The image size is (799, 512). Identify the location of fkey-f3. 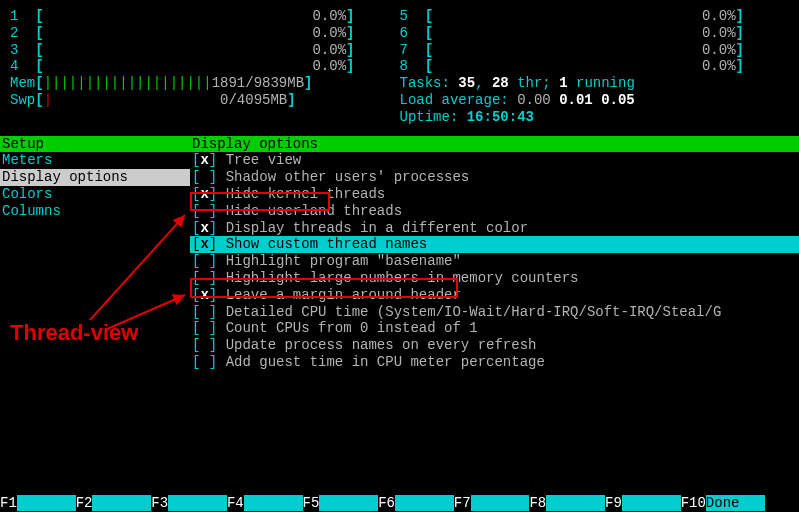
(198, 503).